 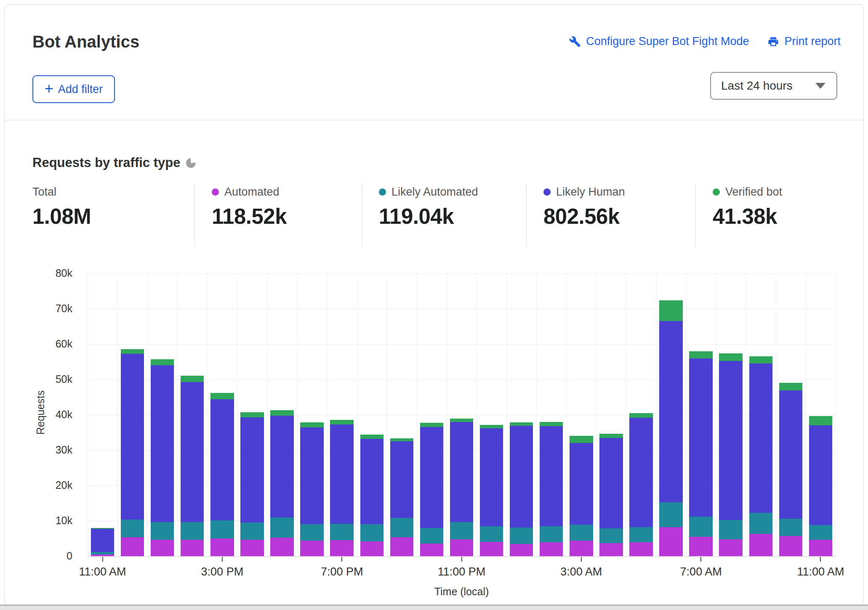 I want to click on stat-label: Verified bot, so click(x=754, y=192).